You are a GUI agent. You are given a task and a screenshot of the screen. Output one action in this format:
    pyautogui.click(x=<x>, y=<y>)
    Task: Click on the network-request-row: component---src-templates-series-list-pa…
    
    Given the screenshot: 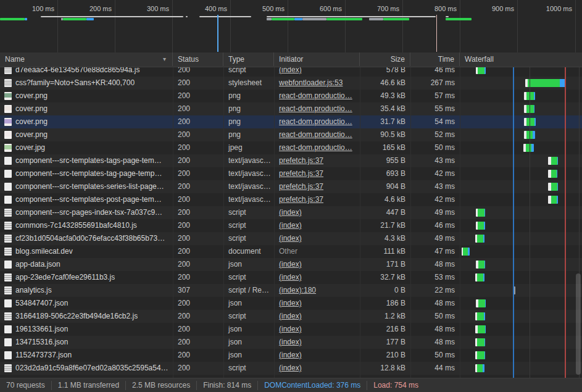 What is the action you would take?
    pyautogui.click(x=291, y=186)
    